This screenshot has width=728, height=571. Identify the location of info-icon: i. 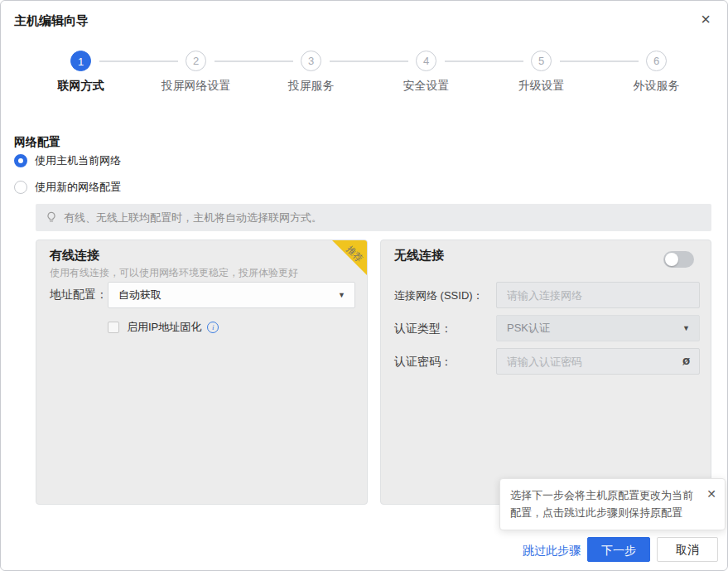
(213, 327).